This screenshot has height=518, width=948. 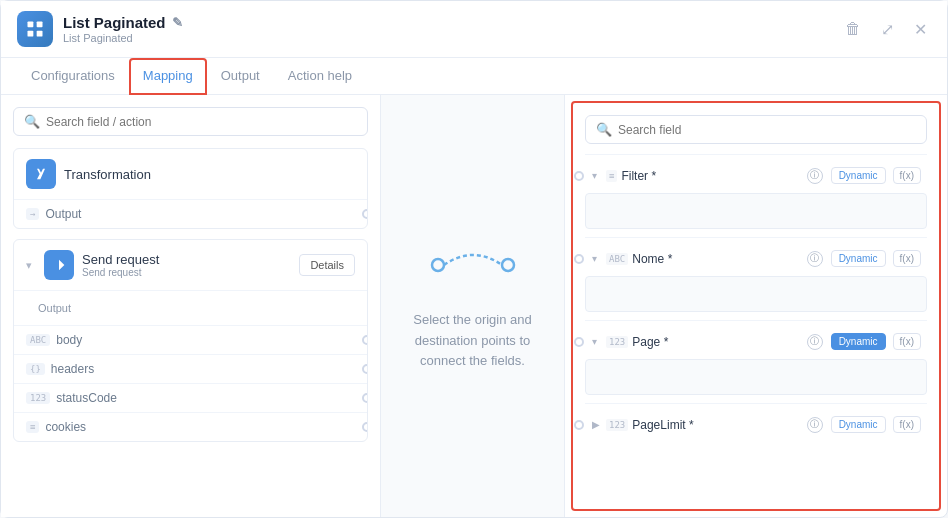 I want to click on send-request-card: ▾ Send request Send request Details Outp…, so click(x=190, y=340).